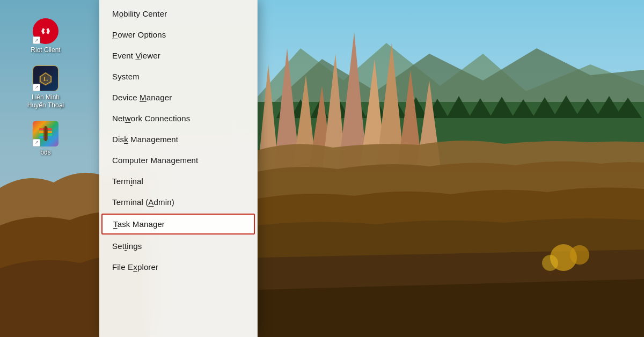  Describe the element at coordinates (45, 153) in the screenshot. I see `bds-label: bds` at that location.